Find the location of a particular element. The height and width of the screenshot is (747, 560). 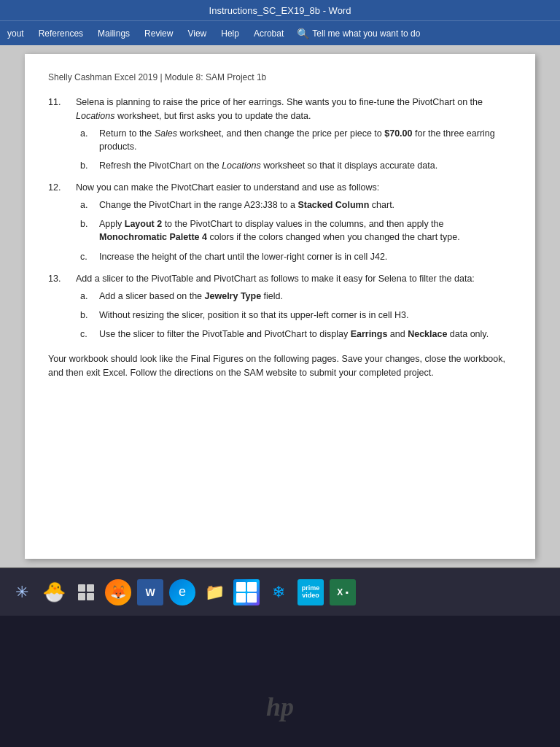

item-13-num: 13. is located at coordinates (59, 279).